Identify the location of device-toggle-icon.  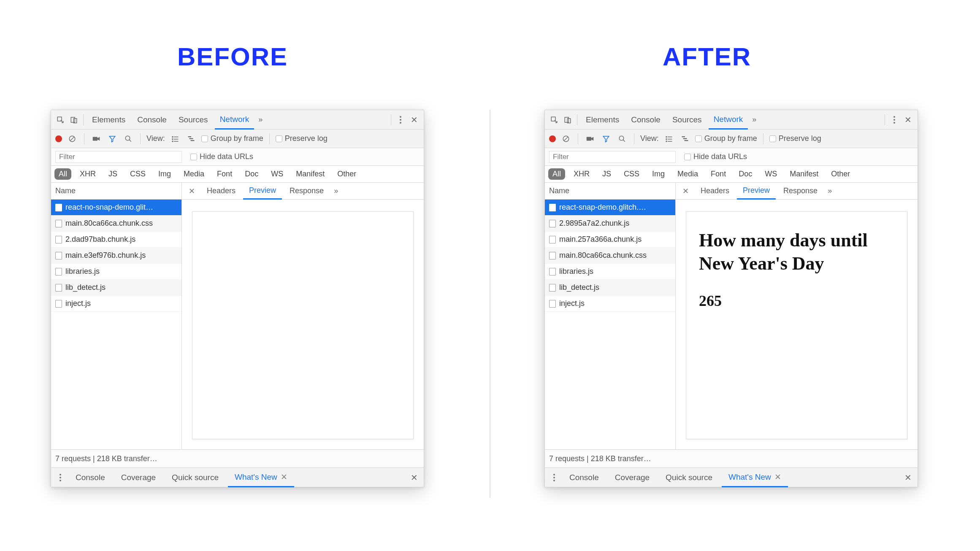
(74, 120).